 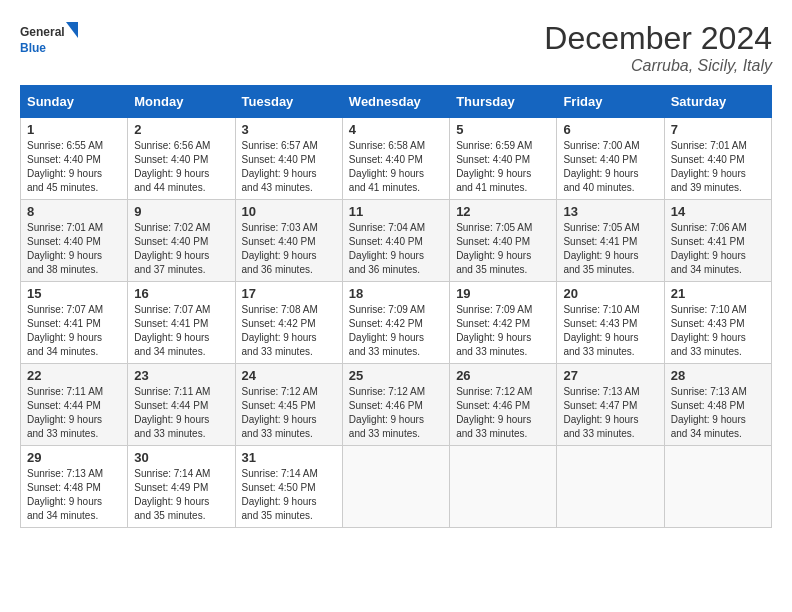 What do you see at coordinates (74, 167) in the screenshot?
I see `day-info: Sunrise: 6:55 AMSunset: 4:40 PMDaylight:…` at bounding box center [74, 167].